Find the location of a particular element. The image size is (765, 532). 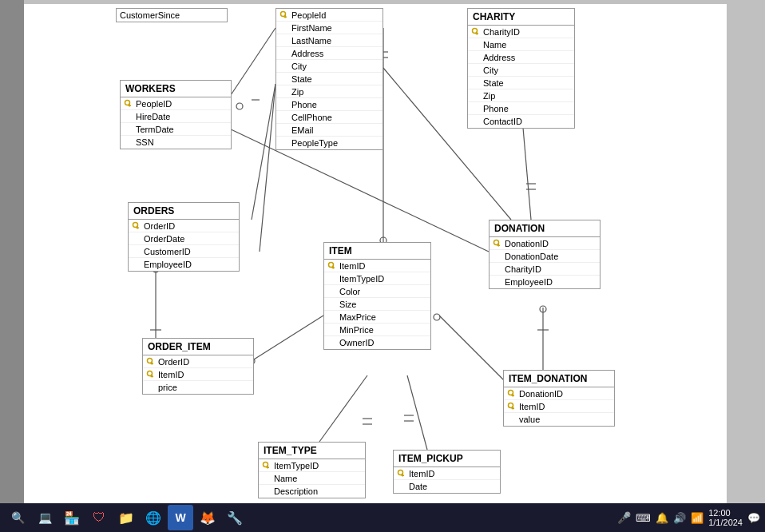

field-itemtype-name: Name is located at coordinates (311, 478).